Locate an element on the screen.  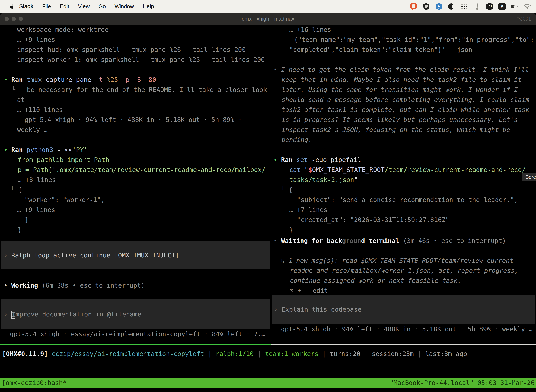
thinking-text: task2 after task1 is complete, but can I… is located at coordinates (404, 110).